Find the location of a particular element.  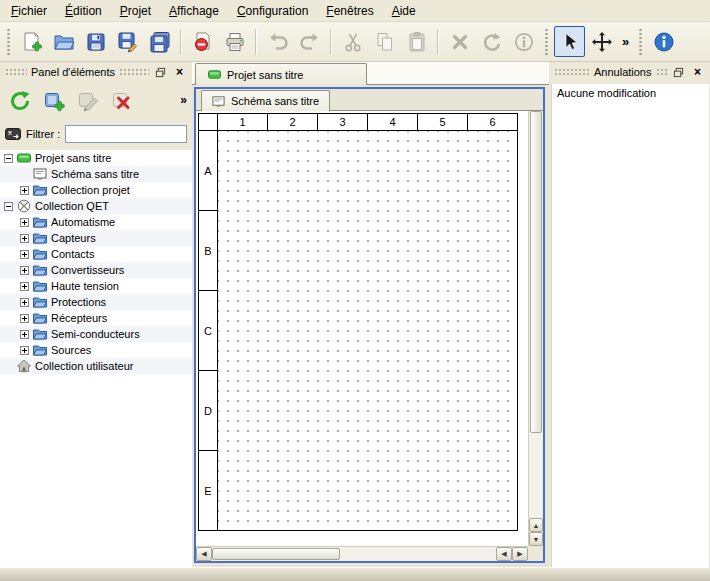

delete-button is located at coordinates (460, 42).